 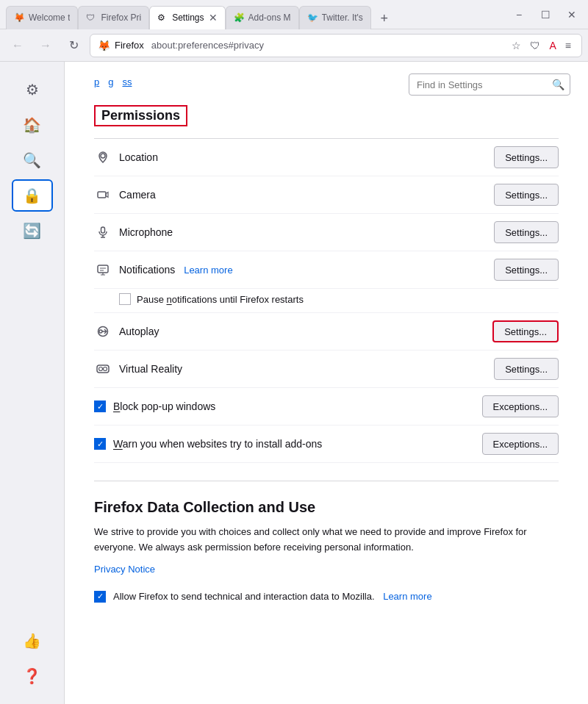 What do you see at coordinates (100, 597) in the screenshot?
I see `allow-data-checkbox: ✓` at bounding box center [100, 597].